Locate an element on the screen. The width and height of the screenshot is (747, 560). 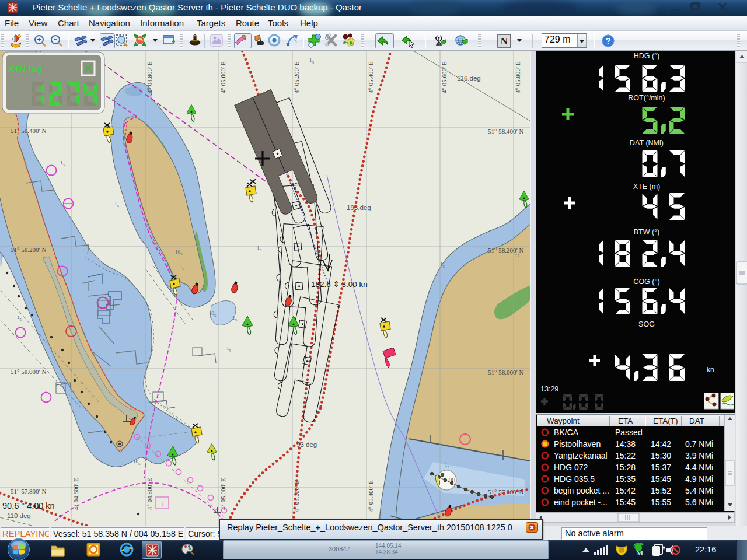
svg-text: SOG is located at coordinates (647, 324).